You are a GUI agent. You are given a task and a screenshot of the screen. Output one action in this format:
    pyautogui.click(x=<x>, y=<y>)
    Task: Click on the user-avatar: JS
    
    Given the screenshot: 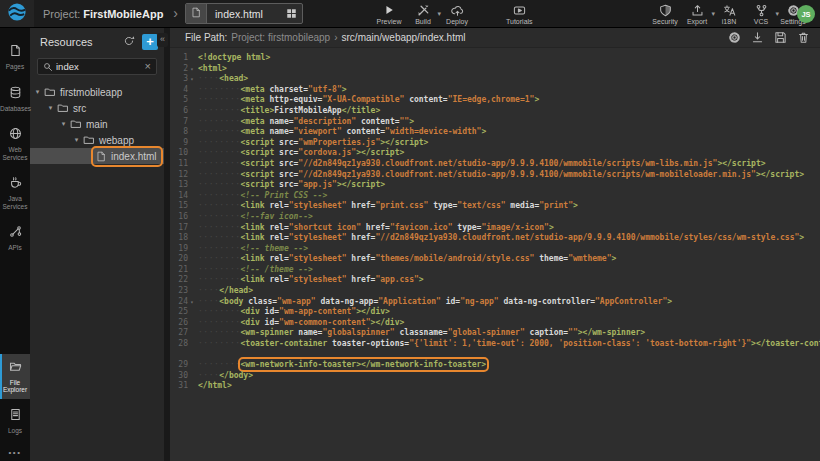 What is the action you would take?
    pyautogui.click(x=806, y=14)
    